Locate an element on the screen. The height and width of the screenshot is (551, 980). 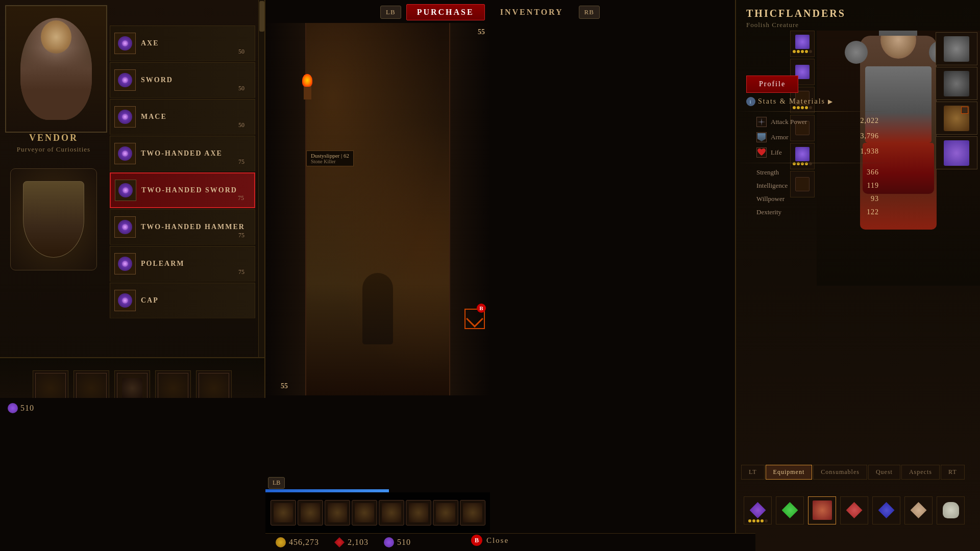
obols-amount: 510 is located at coordinates (404, 542).